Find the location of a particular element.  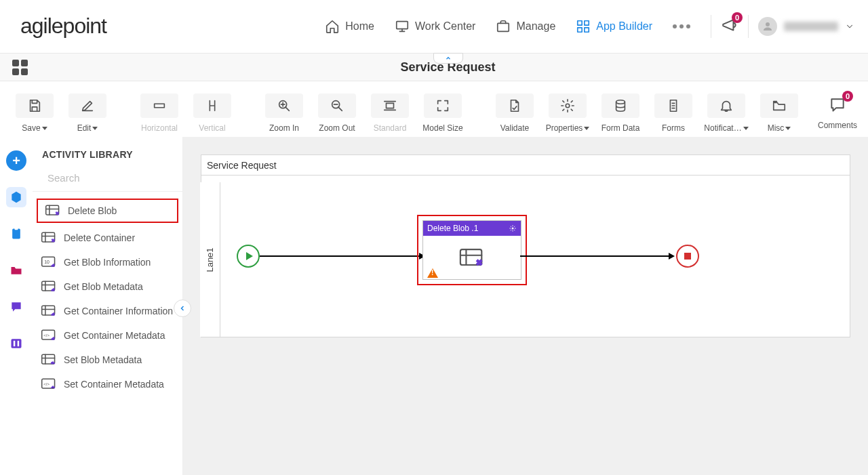

lib-item-label: Get Blob Metadata is located at coordinates (103, 287).